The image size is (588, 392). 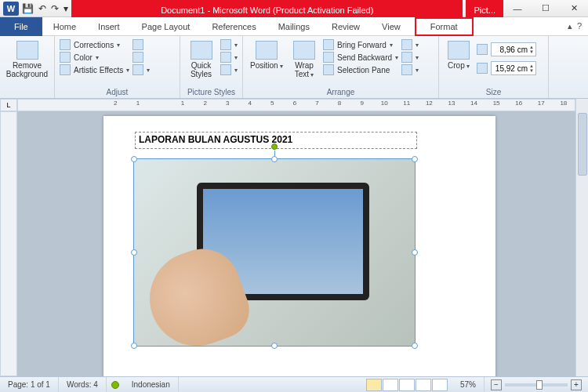 What do you see at coordinates (482, 49) in the screenshot?
I see `height-icon` at bounding box center [482, 49].